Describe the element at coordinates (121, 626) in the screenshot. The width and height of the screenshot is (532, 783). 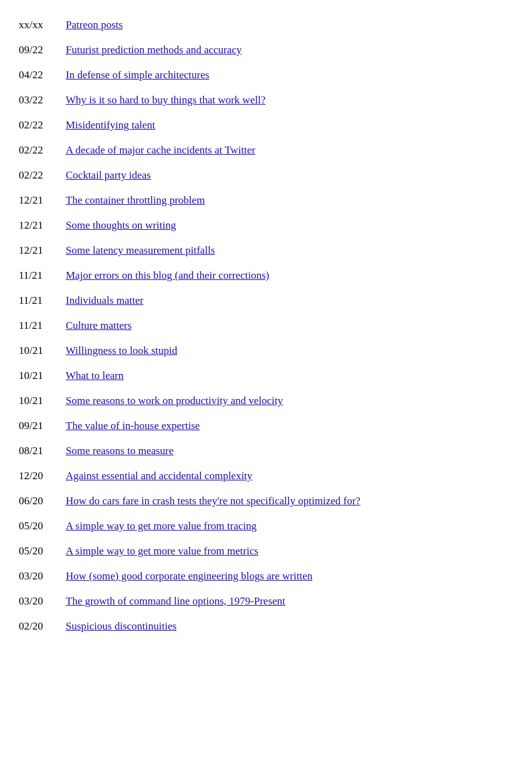
I see `post-link: Suspicious discontinuities` at that location.